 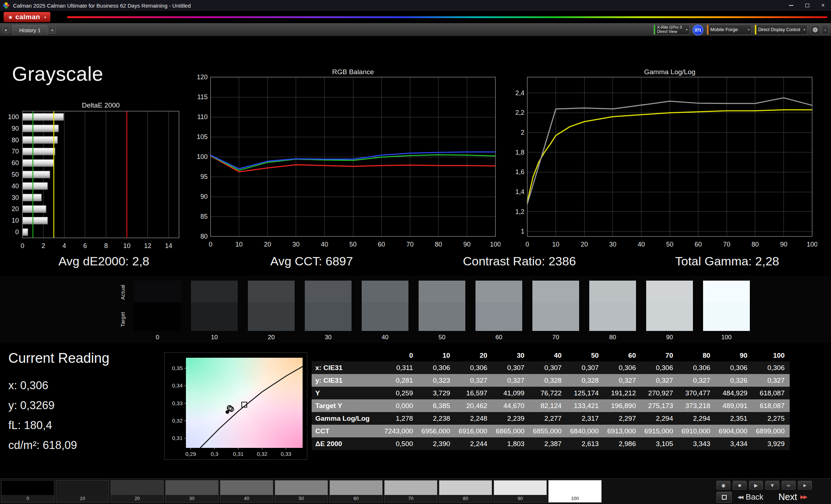 I want to click on reading-y: y: 0,3269, so click(x=59, y=406).